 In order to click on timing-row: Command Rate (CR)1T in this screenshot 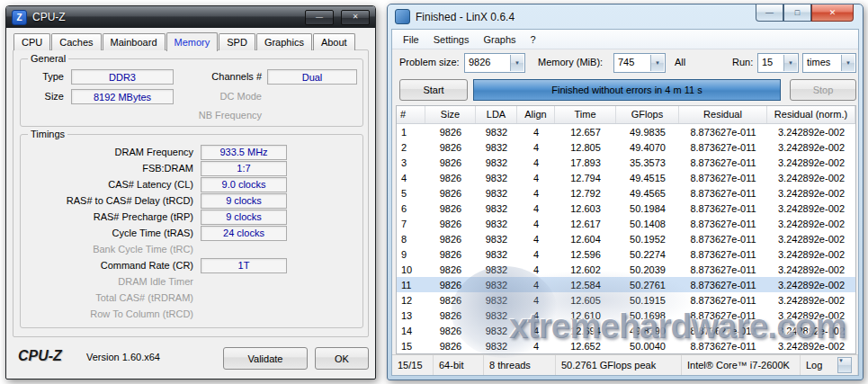, I will do `click(192, 265)`.